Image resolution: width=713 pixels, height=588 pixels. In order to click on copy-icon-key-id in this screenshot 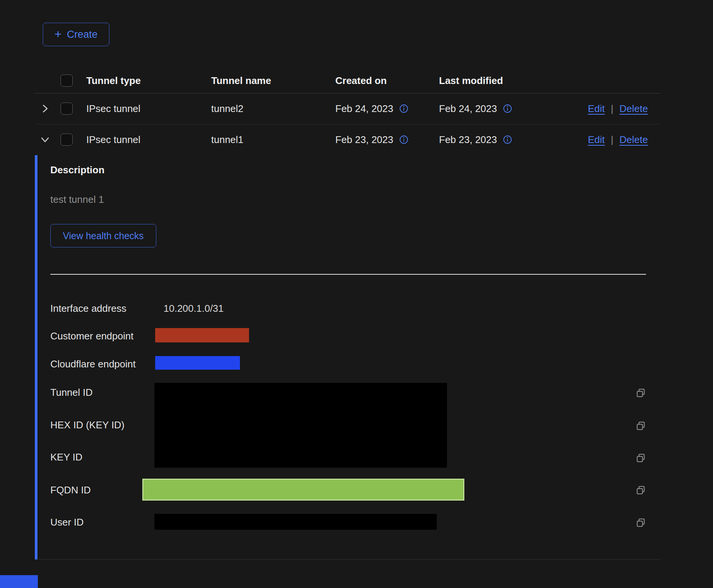, I will do `click(641, 458)`.